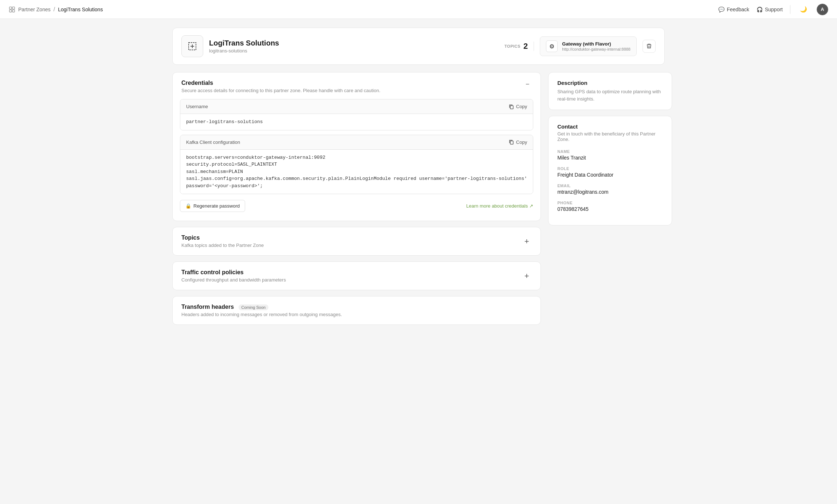 The width and height of the screenshot is (837, 504). Describe the element at coordinates (244, 43) in the screenshot. I see `zone-title: LogiTrans Solutions` at that location.